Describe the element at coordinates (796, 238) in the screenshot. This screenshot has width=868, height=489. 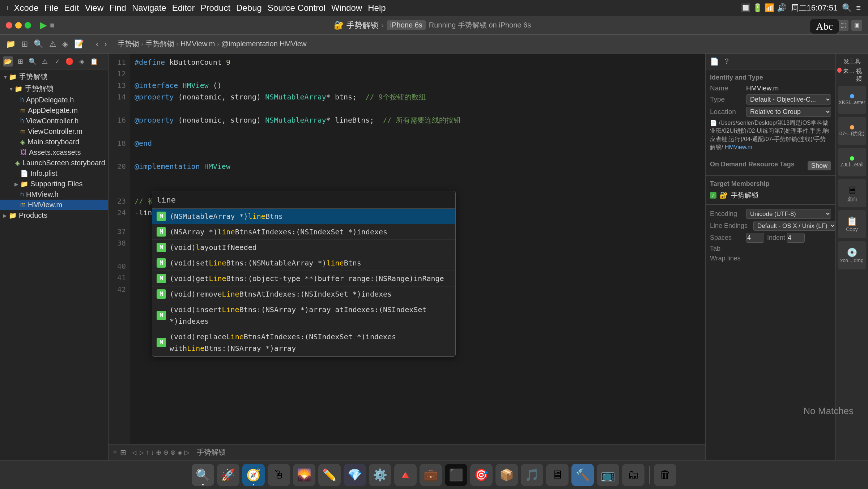
I see `indent-input` at that location.